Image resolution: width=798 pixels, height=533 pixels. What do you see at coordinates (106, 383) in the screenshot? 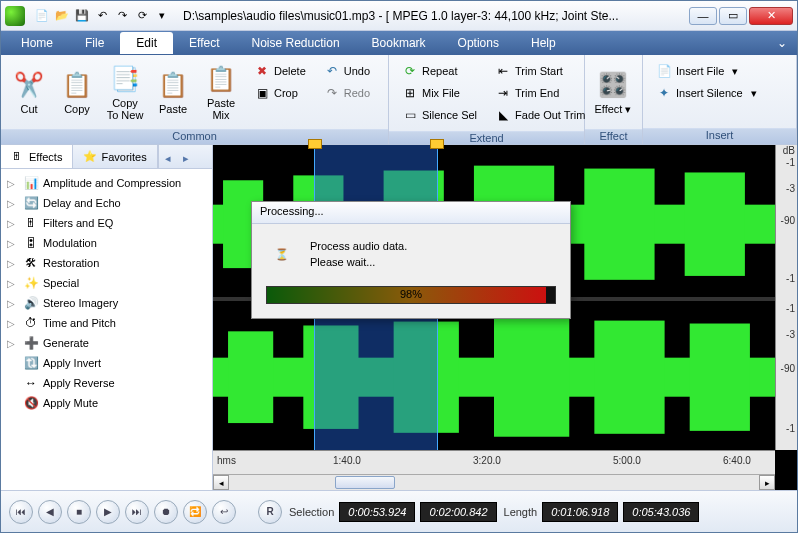
I see `tree-item: ↔Apply Reverse` at bounding box center [106, 383].